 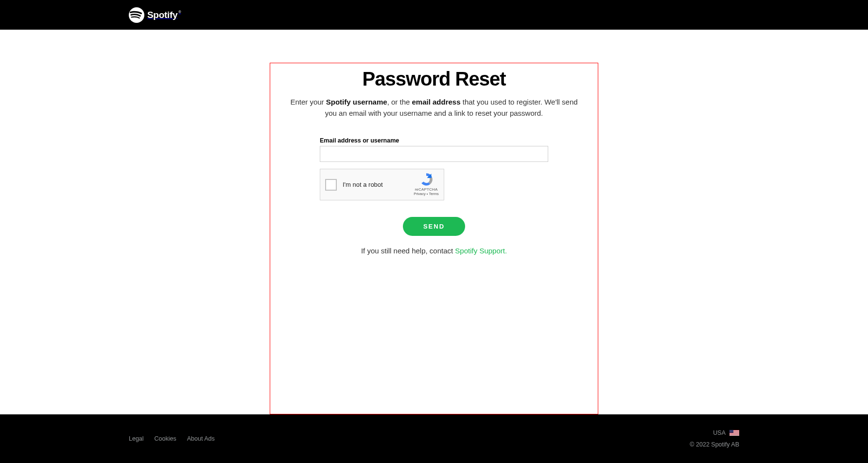 What do you see at coordinates (434, 141) in the screenshot?
I see `email-username-label: Email address or username` at bounding box center [434, 141].